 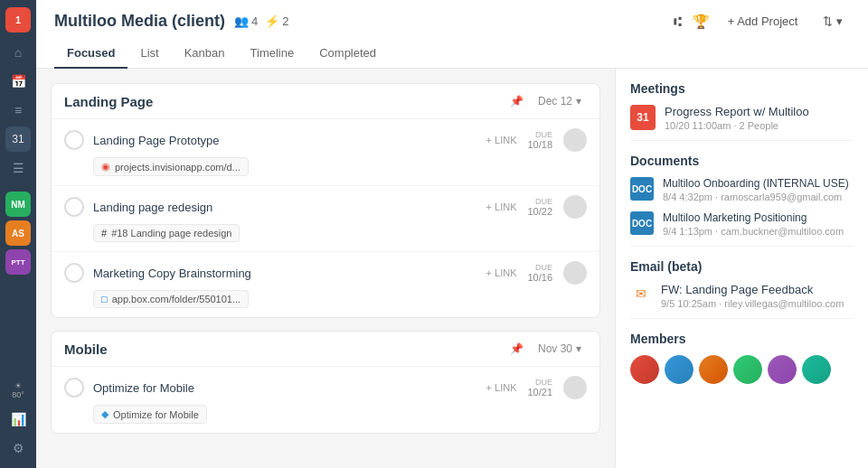 I want to click on tab-timeline: Timeline, so click(x=273, y=54).